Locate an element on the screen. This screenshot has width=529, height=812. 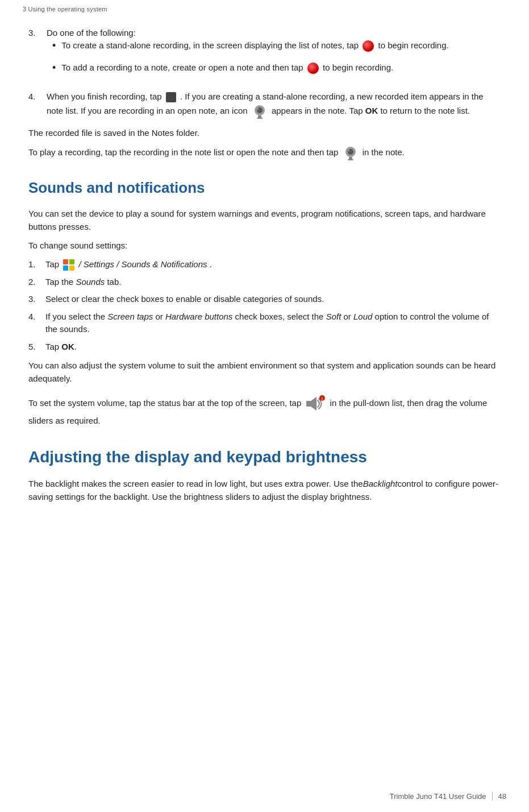
item3-body: Do one of the following: • To create a s… is located at coordinates (274, 56).